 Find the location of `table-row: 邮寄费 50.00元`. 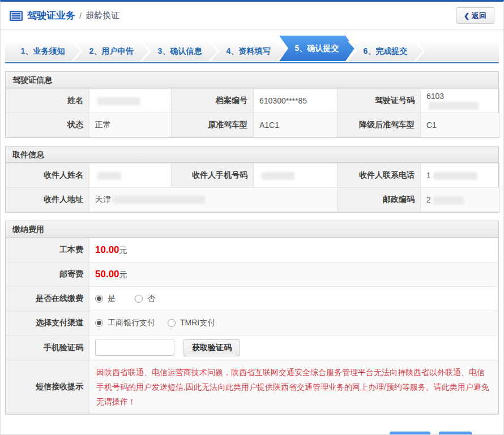

table-row: 邮寄费 50.00元 is located at coordinates (253, 275).